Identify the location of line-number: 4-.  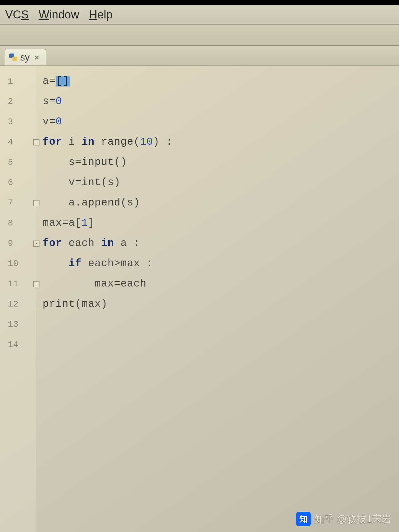
(18, 142).